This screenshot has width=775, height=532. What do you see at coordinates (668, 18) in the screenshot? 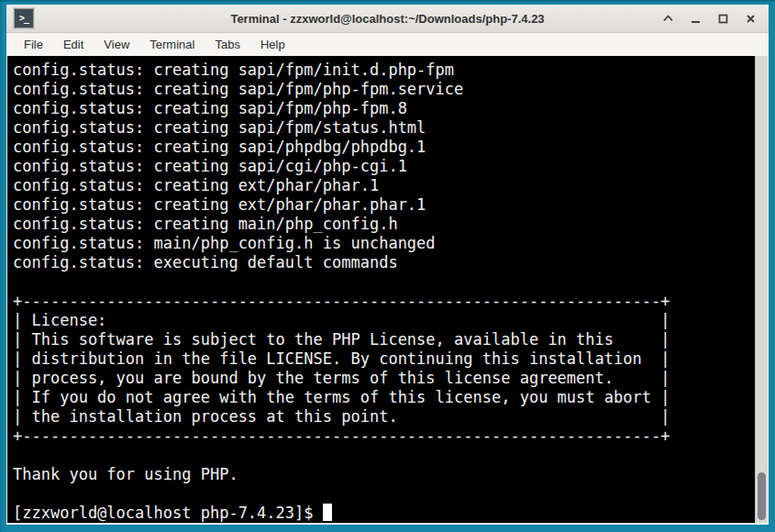
I see `shade-button` at bounding box center [668, 18].